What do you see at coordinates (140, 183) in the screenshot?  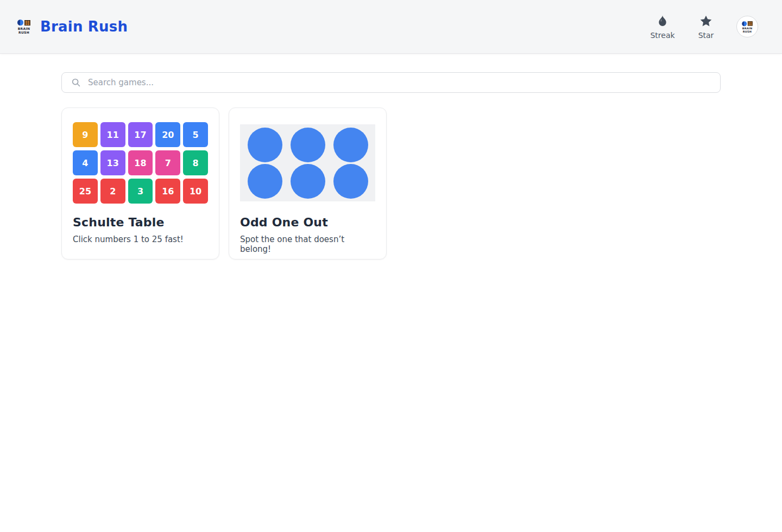 I see `game-card-schulte-table: 91117205413187825231610 Schulte Table Cl…` at bounding box center [140, 183].